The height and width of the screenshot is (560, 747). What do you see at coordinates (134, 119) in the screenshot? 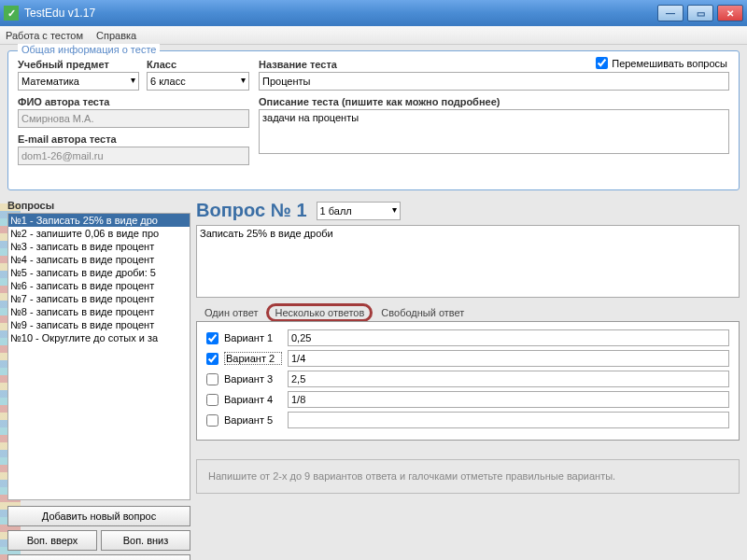
I see `author-input` at bounding box center [134, 119].